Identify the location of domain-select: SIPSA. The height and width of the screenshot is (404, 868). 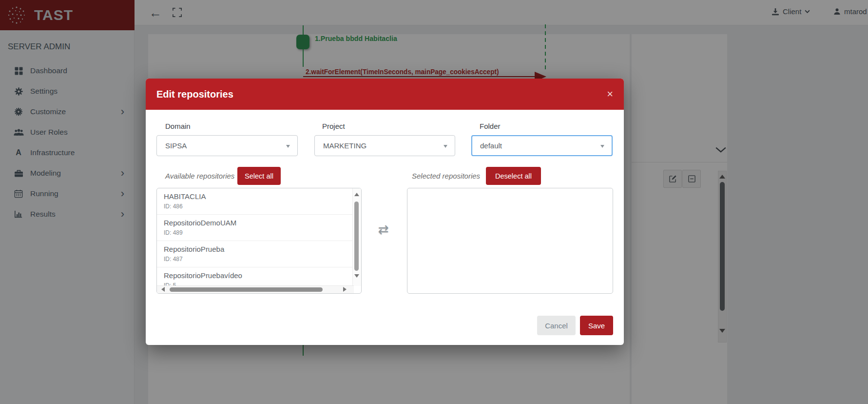
(227, 145).